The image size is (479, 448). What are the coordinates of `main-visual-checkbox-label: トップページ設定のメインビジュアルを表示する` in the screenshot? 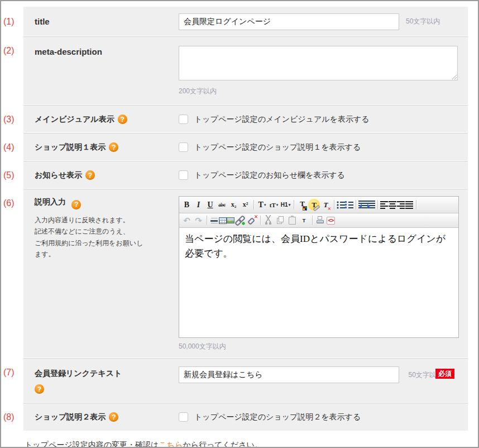 It's located at (282, 120).